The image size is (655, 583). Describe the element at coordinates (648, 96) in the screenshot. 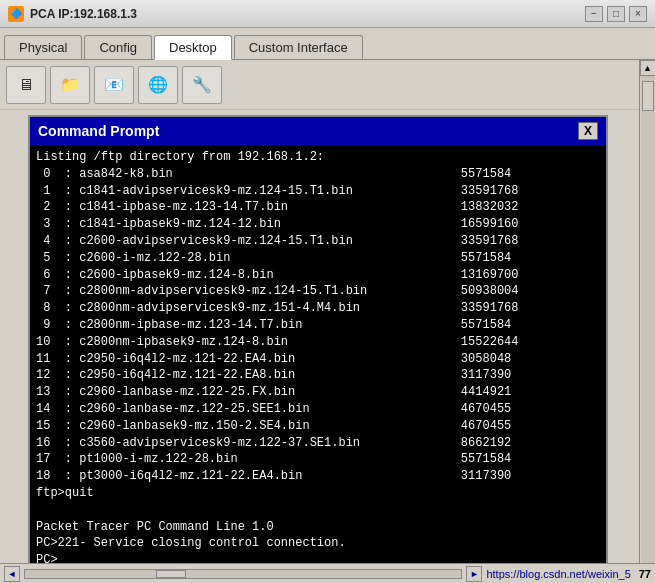

I see `scroll-thumb` at that location.